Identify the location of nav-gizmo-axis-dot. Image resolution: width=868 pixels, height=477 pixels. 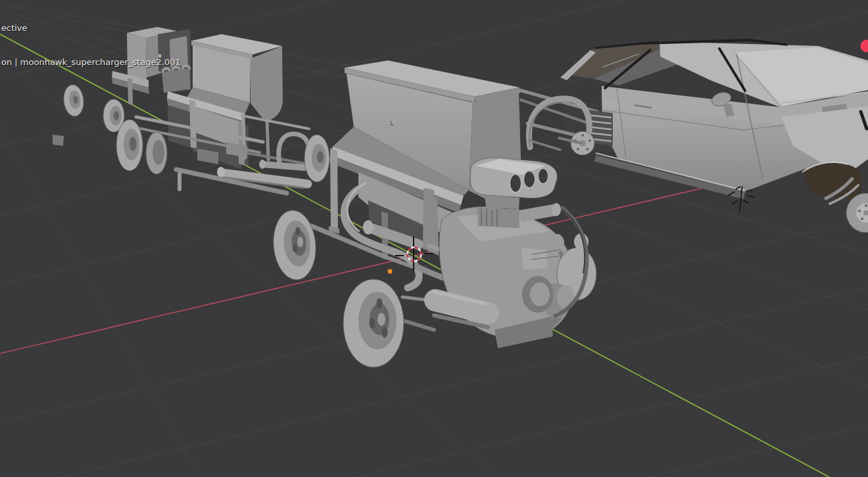
(864, 46).